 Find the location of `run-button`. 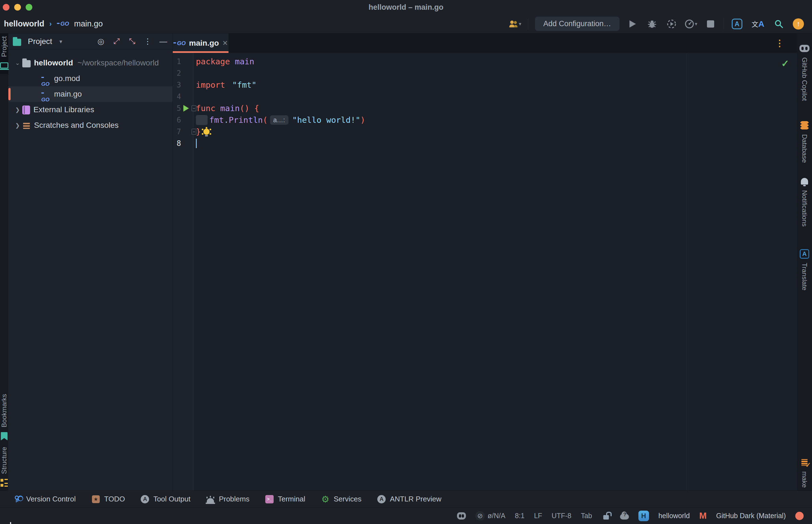

run-button is located at coordinates (633, 24).